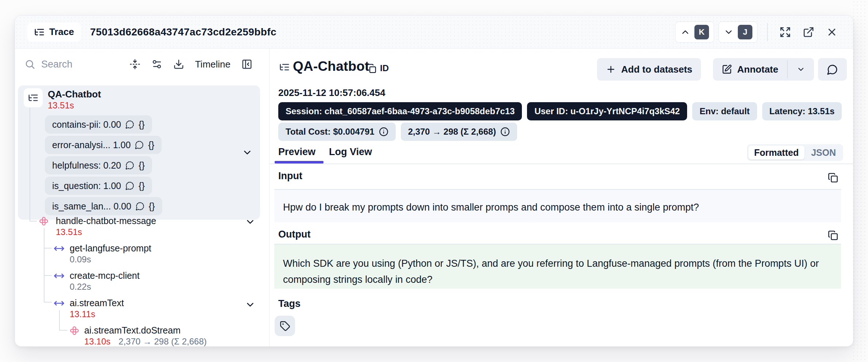  Describe the element at coordinates (750, 69) in the screenshot. I see `annotate-button: Annotate` at that location.